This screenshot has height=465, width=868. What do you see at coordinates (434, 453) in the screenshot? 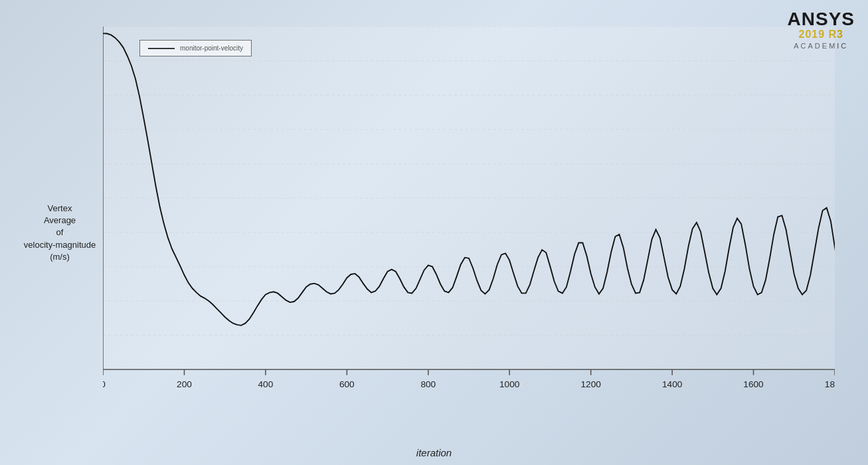
I see `x-axis-label: iteration` at bounding box center [434, 453].